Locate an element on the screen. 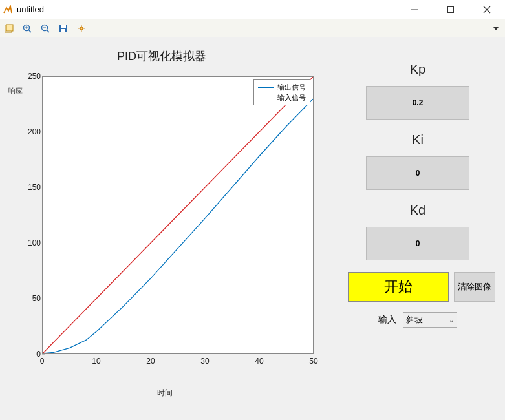 The height and width of the screenshot is (420, 505). maximize-button is located at coordinates (451, 10).